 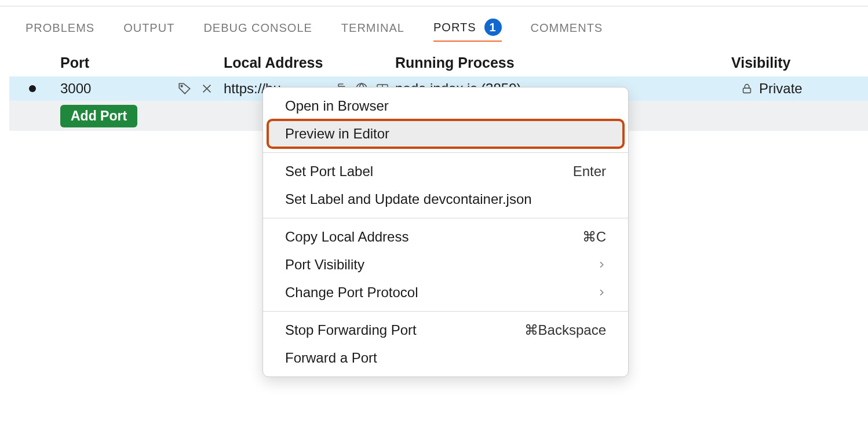 I want to click on menu-stop-forwarding-shortcut: ⌘Backspace, so click(x=566, y=330).